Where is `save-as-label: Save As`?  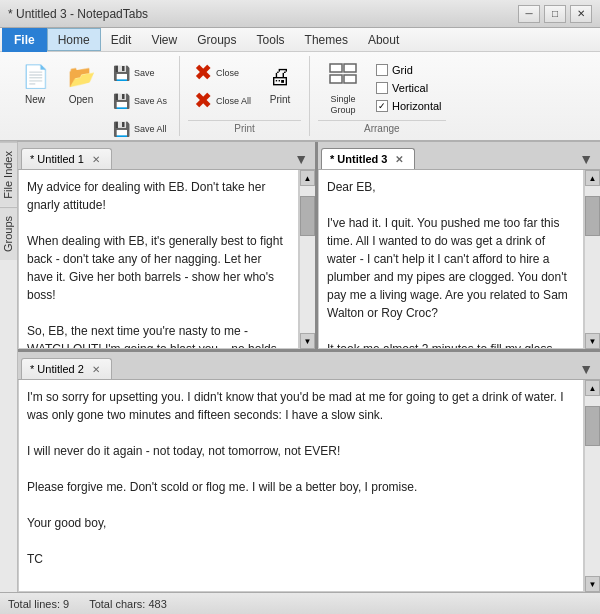 save-as-label: Save As is located at coordinates (150, 101).